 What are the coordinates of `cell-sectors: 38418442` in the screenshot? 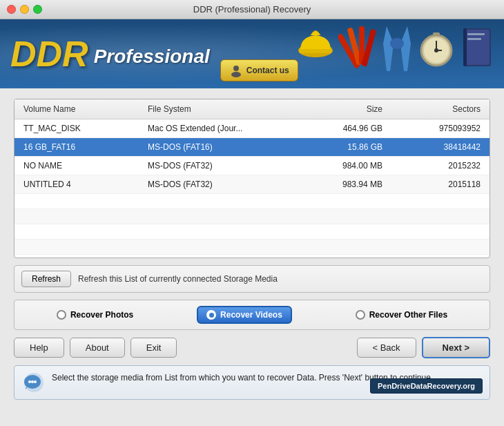 It's located at (435, 147).